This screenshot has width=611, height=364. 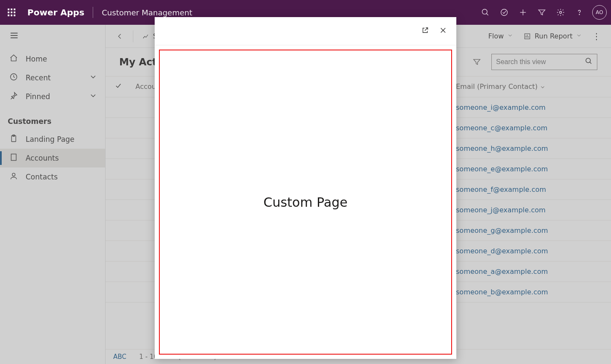 What do you see at coordinates (12, 12) in the screenshot?
I see `waffle-icon` at bounding box center [12, 12].